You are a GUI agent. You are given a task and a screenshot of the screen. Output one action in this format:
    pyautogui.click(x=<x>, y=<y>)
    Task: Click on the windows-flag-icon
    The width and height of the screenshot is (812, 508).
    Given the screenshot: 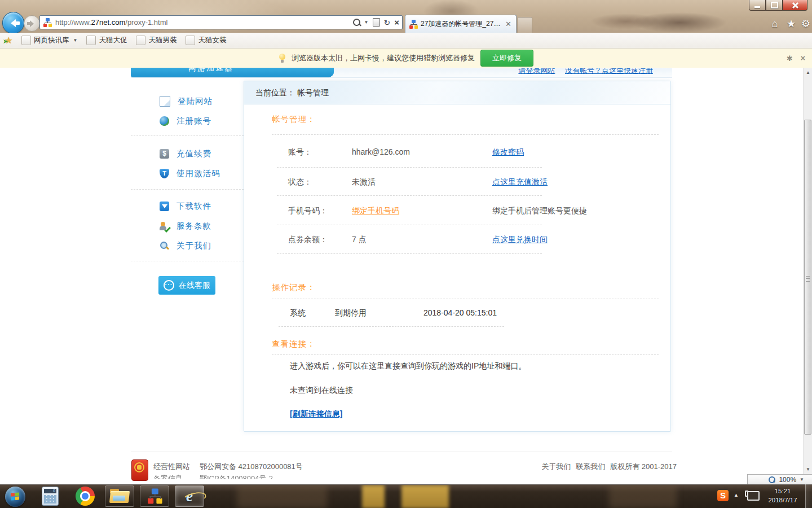 What is the action you would take?
    pyautogui.click(x=15, y=497)
    